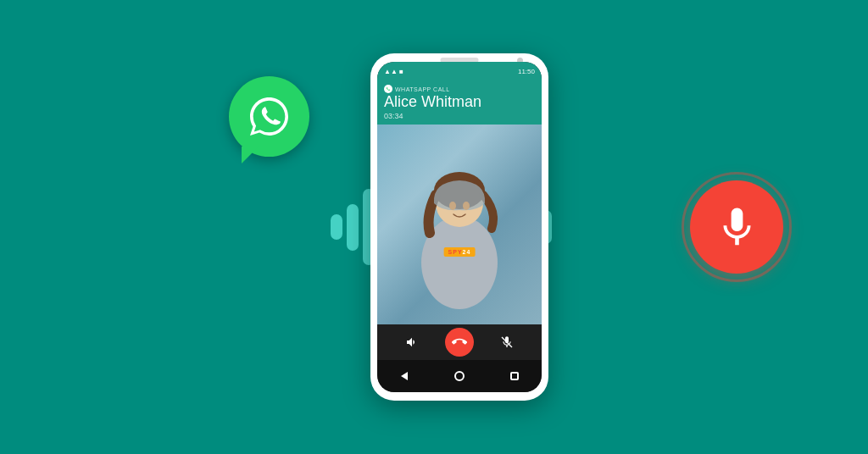  Describe the element at coordinates (270, 117) in the screenshot. I see `whatsapp-circle` at that location.